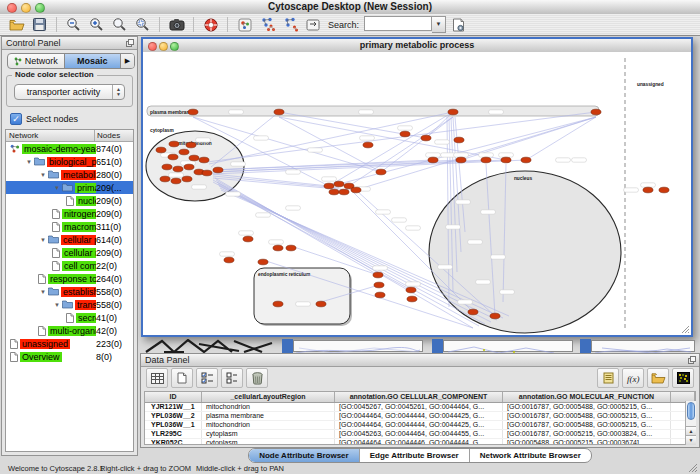 Image resolution: width=700 pixels, height=474 pixels. I want to click on tree-column-network: Network, so click(50, 136).